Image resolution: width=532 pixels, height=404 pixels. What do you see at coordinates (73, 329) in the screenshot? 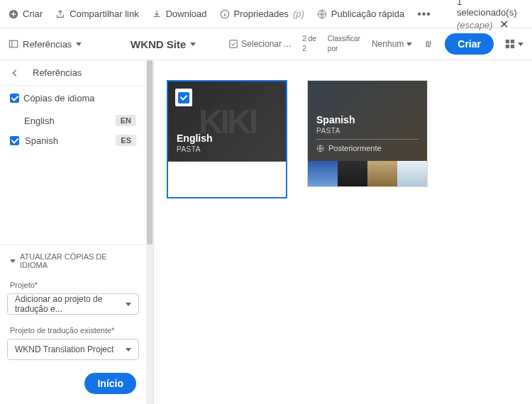
I see `existing-project-label: Projeto de tradução existente*` at bounding box center [73, 329].